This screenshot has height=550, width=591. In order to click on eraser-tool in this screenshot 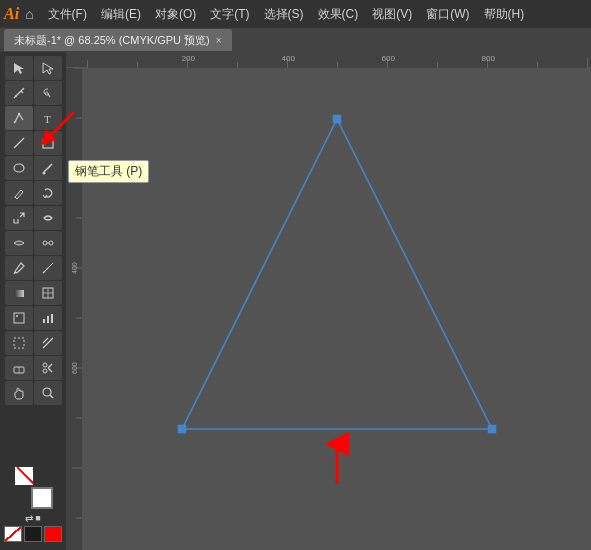, I will do `click(19, 368)`.